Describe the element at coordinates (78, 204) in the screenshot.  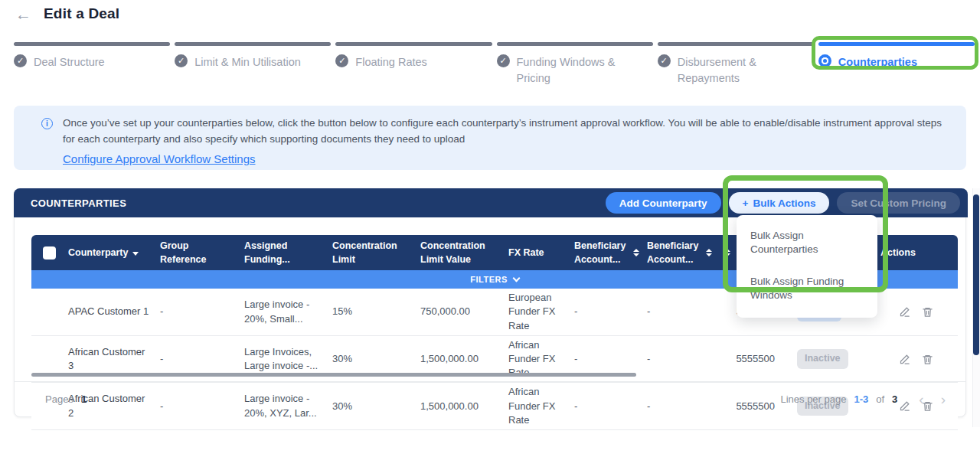
I see `panel-title: COUNTERPARTIES` at that location.